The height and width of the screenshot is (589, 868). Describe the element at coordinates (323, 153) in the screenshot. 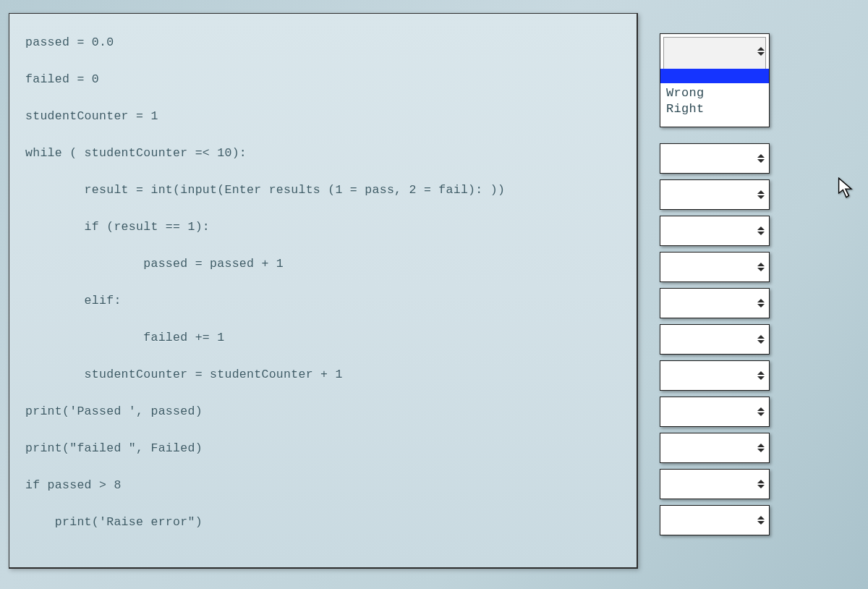

I see `code-line: while ( studentCounter =< 10):` at that location.